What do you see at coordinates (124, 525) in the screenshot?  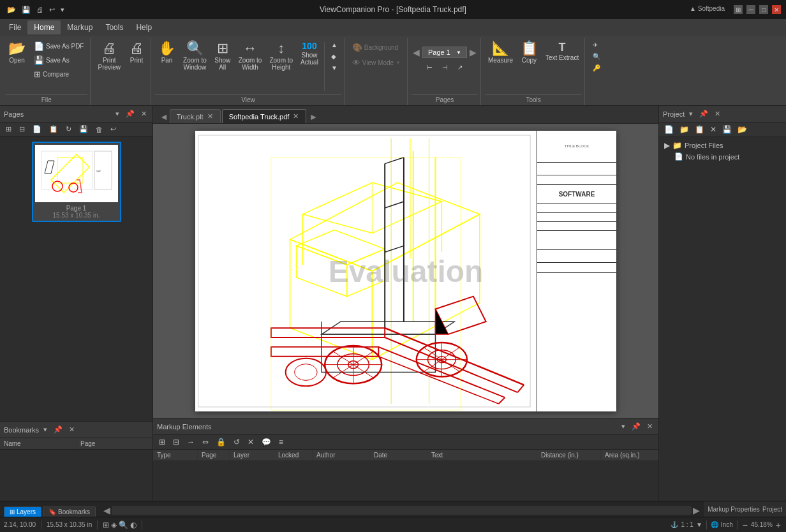 I see `status-icon-3: 🔍` at bounding box center [124, 525].